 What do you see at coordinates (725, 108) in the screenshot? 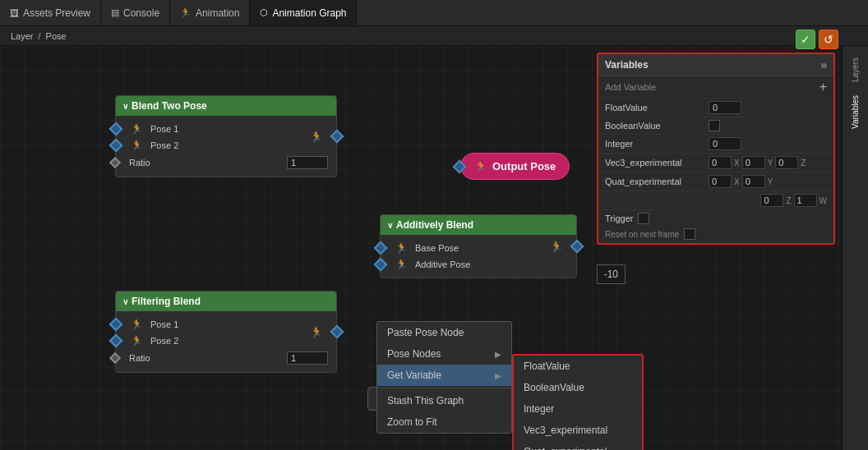
I see `float-value-input` at bounding box center [725, 108].